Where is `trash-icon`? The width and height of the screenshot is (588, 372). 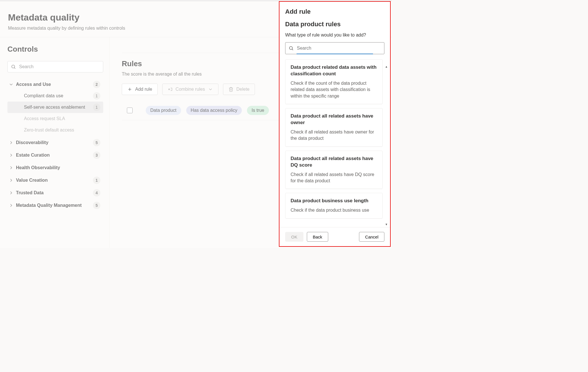
trash-icon is located at coordinates (231, 89).